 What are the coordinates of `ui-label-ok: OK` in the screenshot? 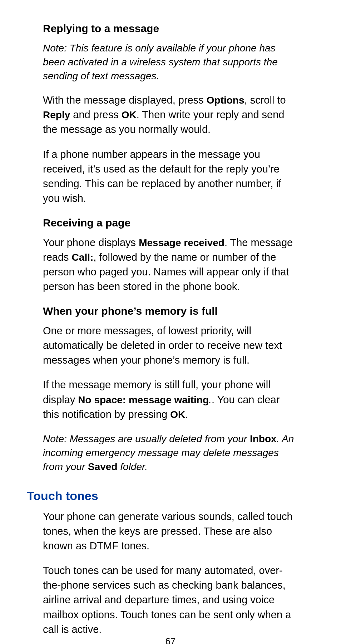 It's located at (129, 115).